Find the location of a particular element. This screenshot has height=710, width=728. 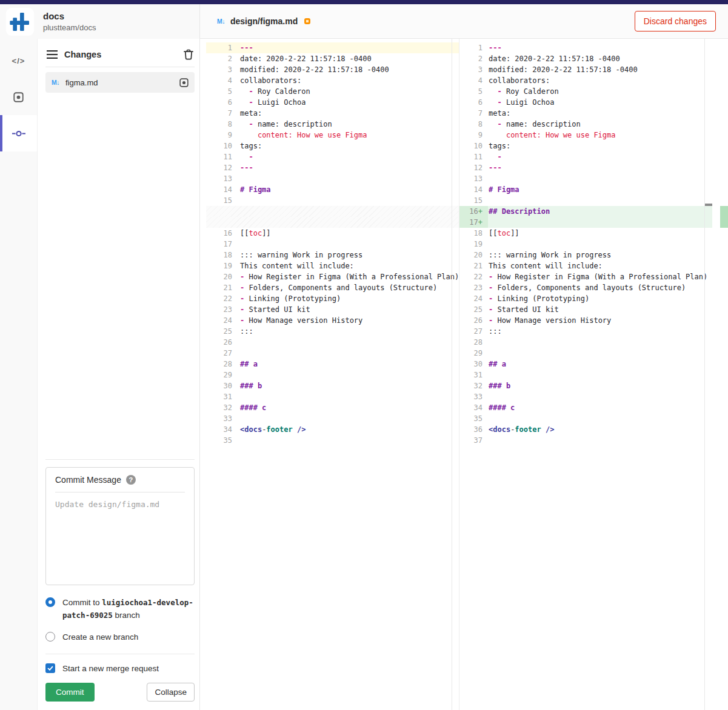

diff-line: 26 is located at coordinates (332, 342).